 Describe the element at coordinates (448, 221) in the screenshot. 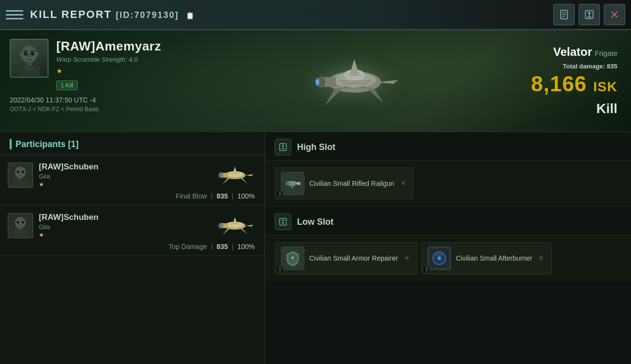

I see `low-slot-header: Low Slot` at that location.